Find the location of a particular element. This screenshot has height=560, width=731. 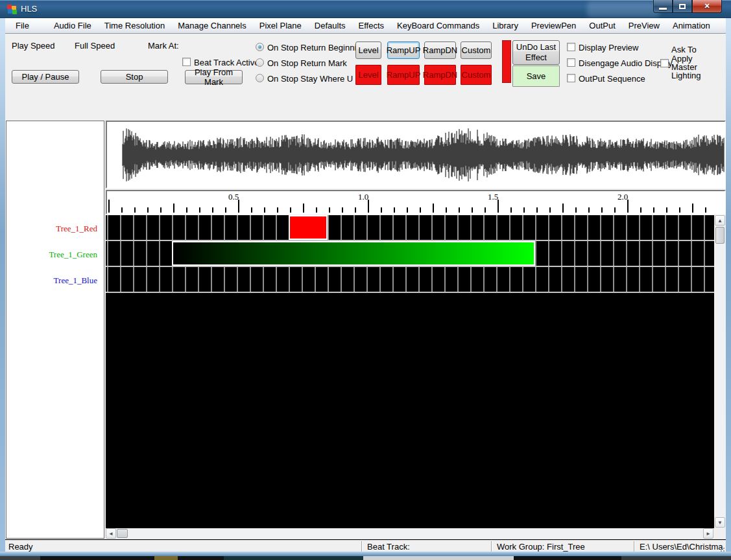

scroll-up-button: ▲ is located at coordinates (720, 220).